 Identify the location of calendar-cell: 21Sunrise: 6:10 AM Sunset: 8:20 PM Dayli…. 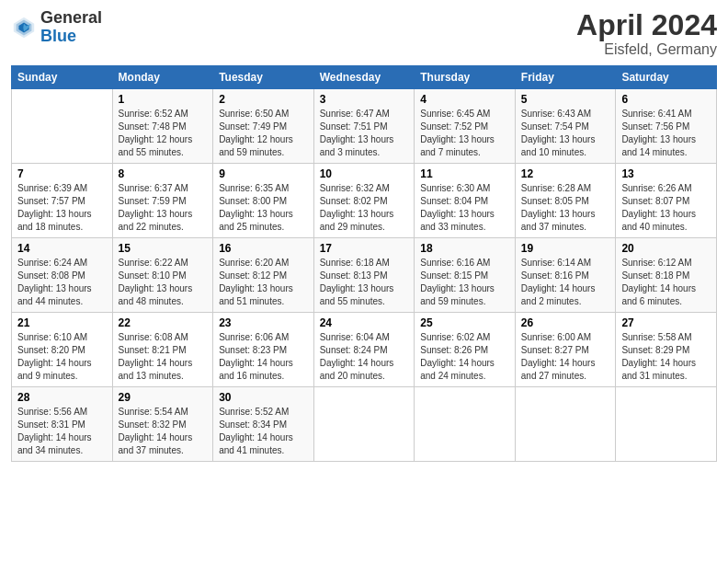
(63, 350).